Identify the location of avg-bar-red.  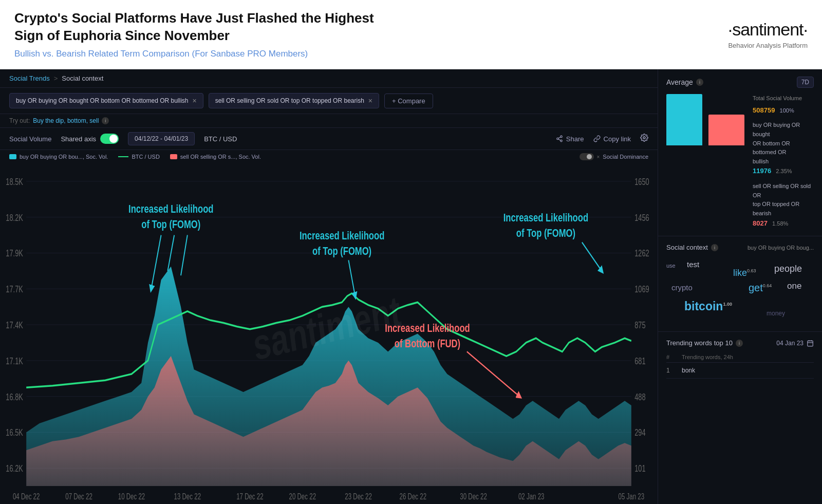
(726, 130).